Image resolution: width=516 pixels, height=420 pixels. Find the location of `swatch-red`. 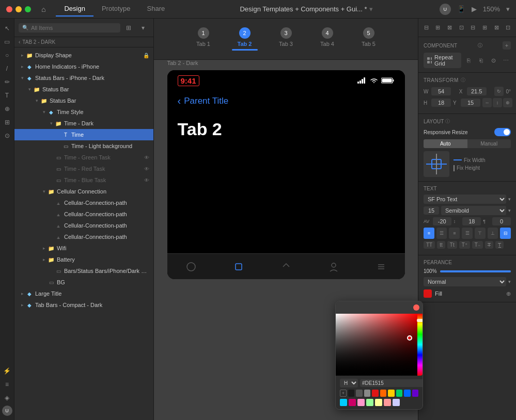

swatch-red is located at coordinates (375, 393).